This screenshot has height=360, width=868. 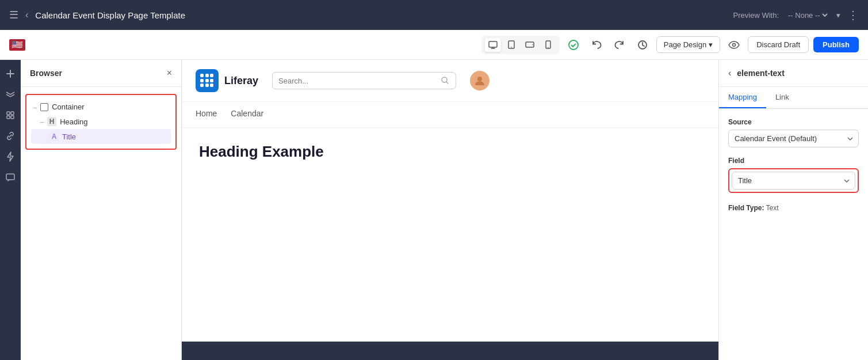 What do you see at coordinates (511, 45) in the screenshot?
I see `tablet-view-btn` at bounding box center [511, 45].